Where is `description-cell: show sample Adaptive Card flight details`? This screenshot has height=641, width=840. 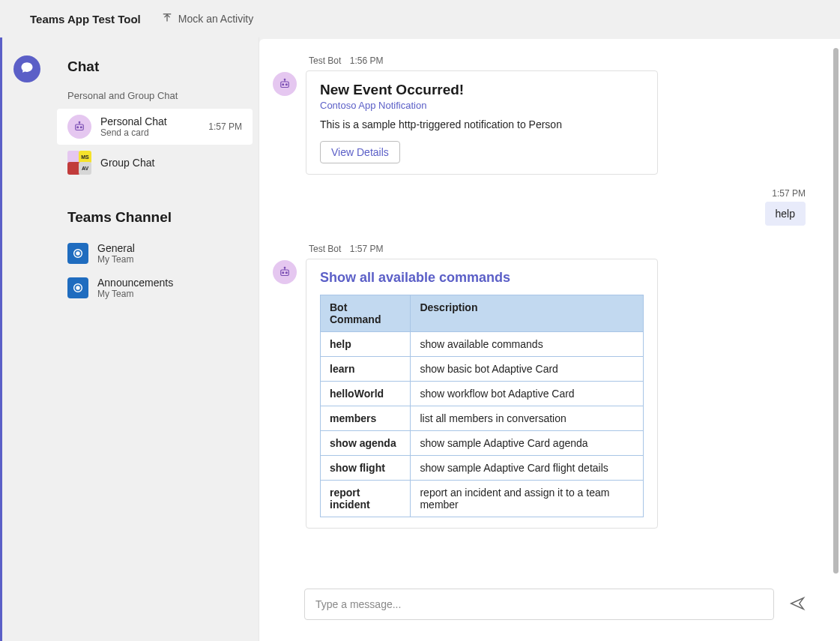 description-cell: show sample Adaptive Card flight details is located at coordinates (528, 468).